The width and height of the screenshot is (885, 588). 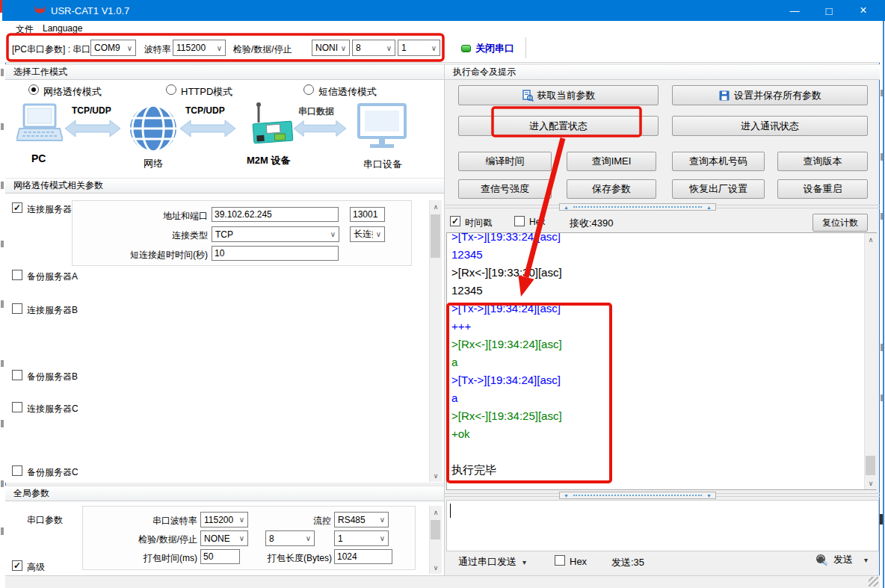 I want to click on connect-server-c-label: 连接服务器C, so click(x=52, y=409).